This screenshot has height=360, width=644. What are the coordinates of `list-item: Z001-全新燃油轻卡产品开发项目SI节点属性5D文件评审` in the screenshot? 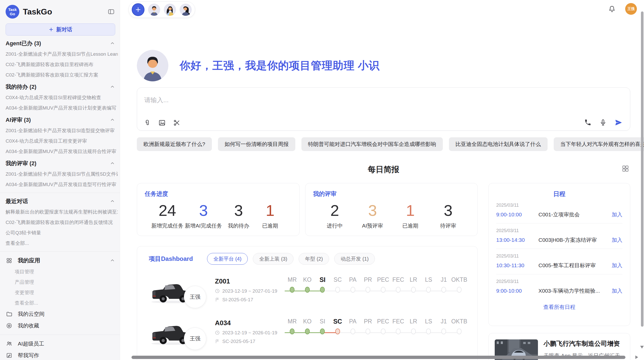 It's located at (62, 174).